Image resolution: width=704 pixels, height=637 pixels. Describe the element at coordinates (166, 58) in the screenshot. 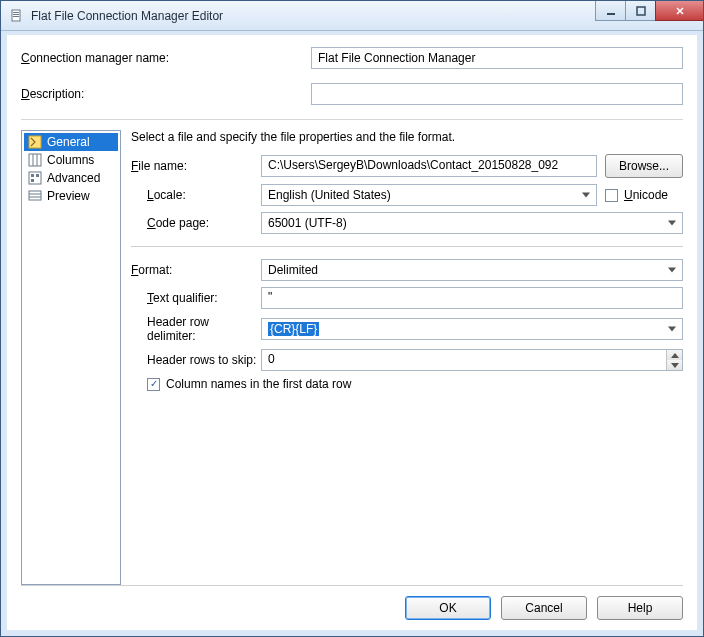

I see `connection-name-label: Connection manager name:` at that location.